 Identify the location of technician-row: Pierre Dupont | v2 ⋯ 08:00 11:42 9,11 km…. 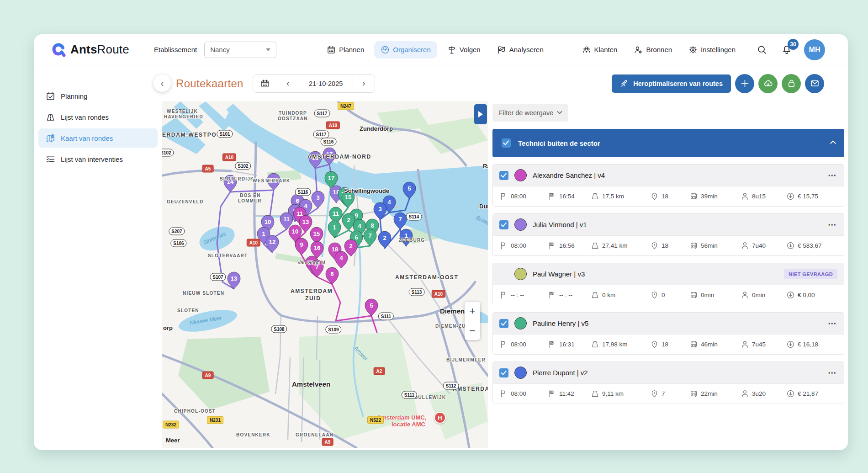
(668, 383).